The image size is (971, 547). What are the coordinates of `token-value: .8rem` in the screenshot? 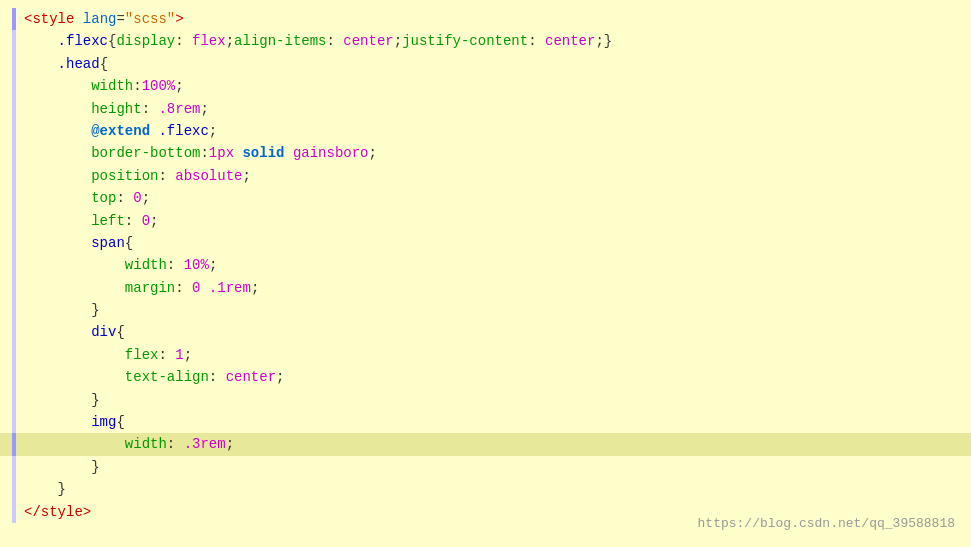 It's located at (179, 109).